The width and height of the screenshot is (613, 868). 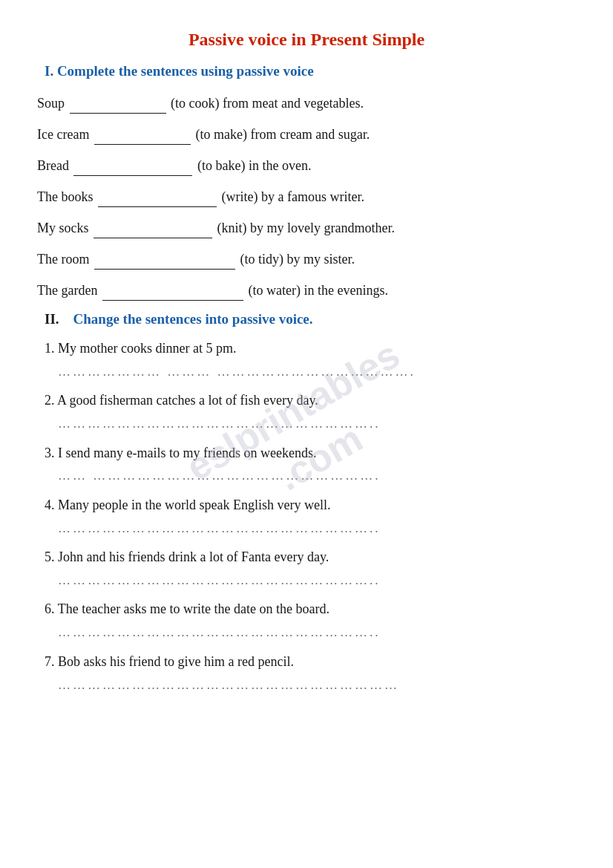 I want to click on answer-line-4: ……………………………………………………….., so click(x=317, y=529).